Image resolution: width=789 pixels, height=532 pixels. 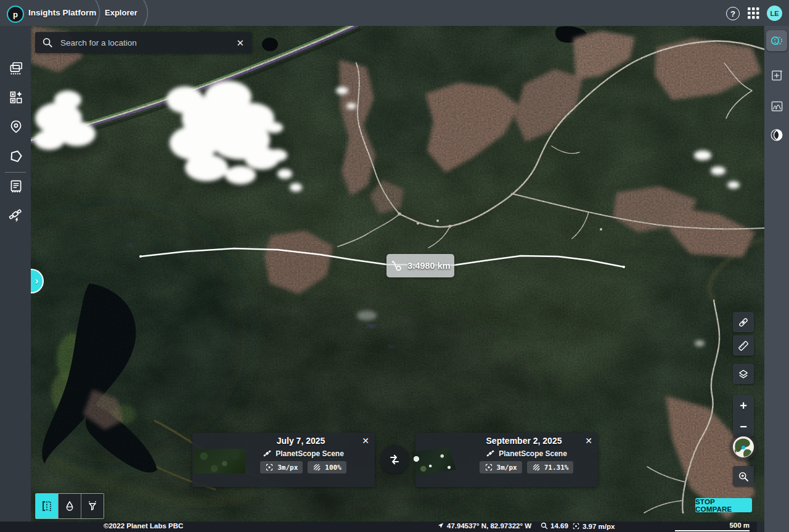 What do you see at coordinates (777, 135) in the screenshot?
I see `contrast-icon` at bounding box center [777, 135].